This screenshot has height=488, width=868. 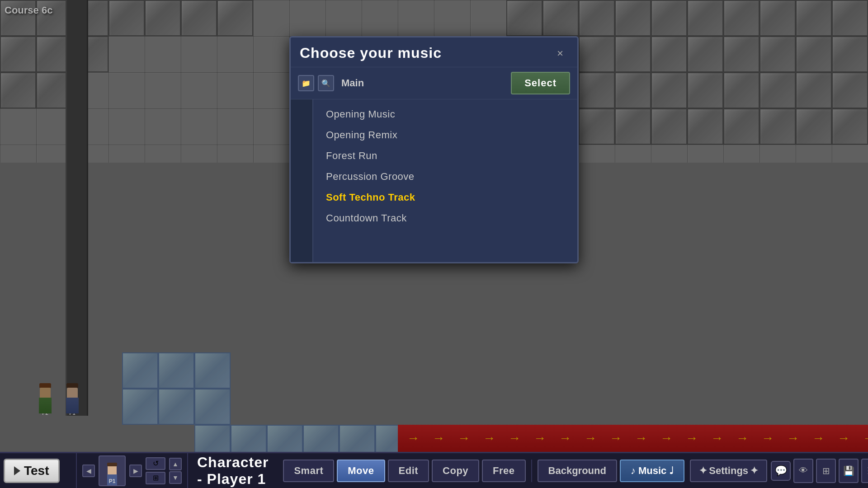 I want to click on play-icon, so click(x=17, y=471).